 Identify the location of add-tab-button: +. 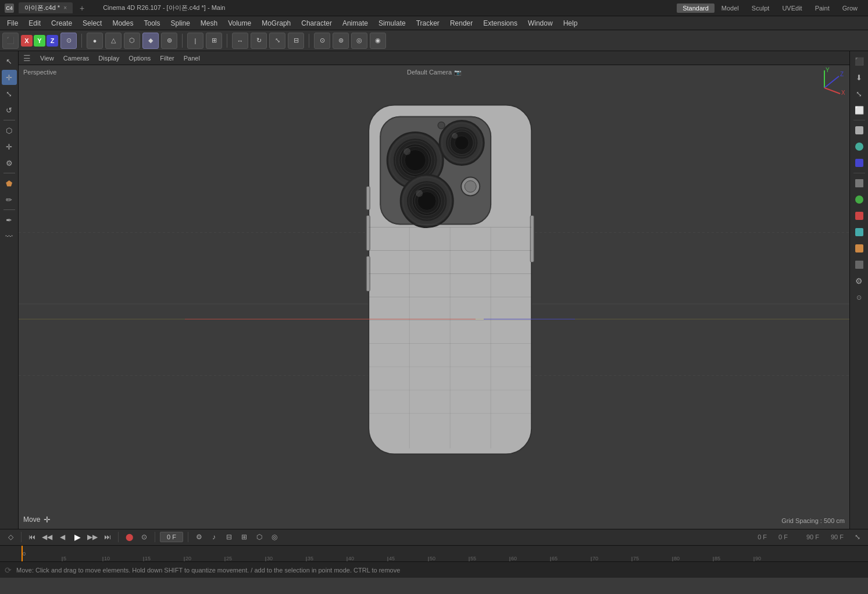
(82, 8).